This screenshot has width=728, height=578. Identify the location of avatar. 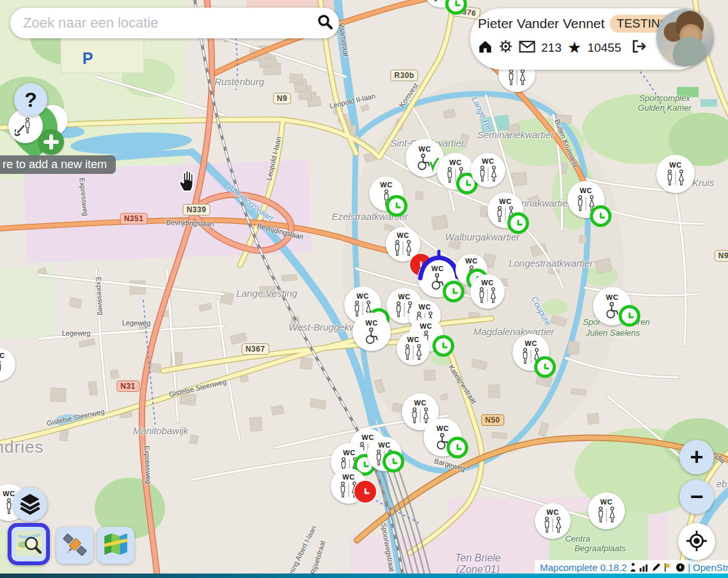
(685, 38).